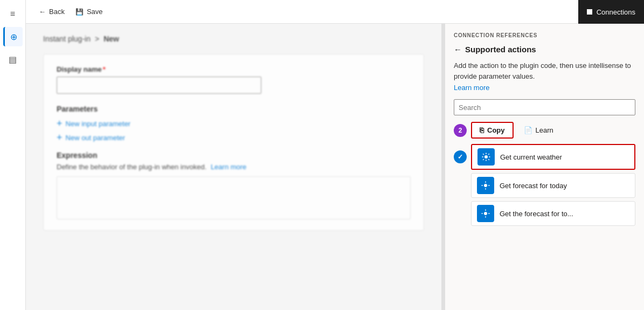 The image size is (644, 310). Describe the element at coordinates (234, 155) in the screenshot. I see `expression-title: Expression` at that location.